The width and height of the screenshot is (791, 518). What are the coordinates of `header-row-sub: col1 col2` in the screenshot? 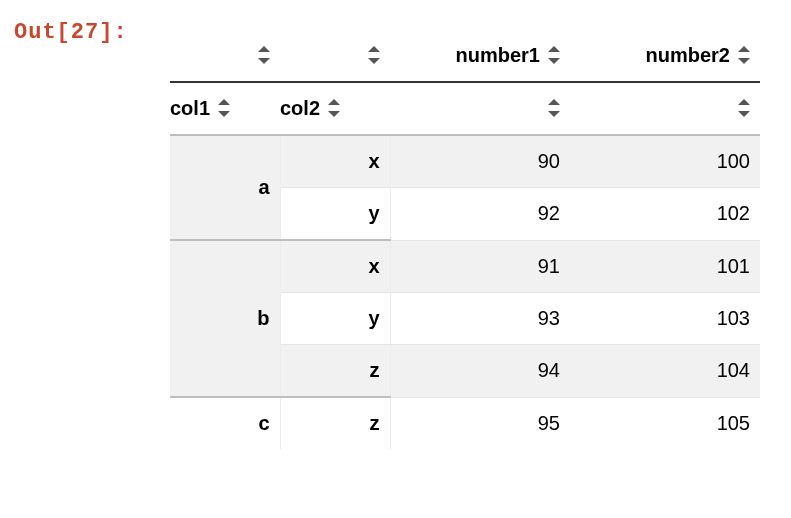 It's located at (465, 108).